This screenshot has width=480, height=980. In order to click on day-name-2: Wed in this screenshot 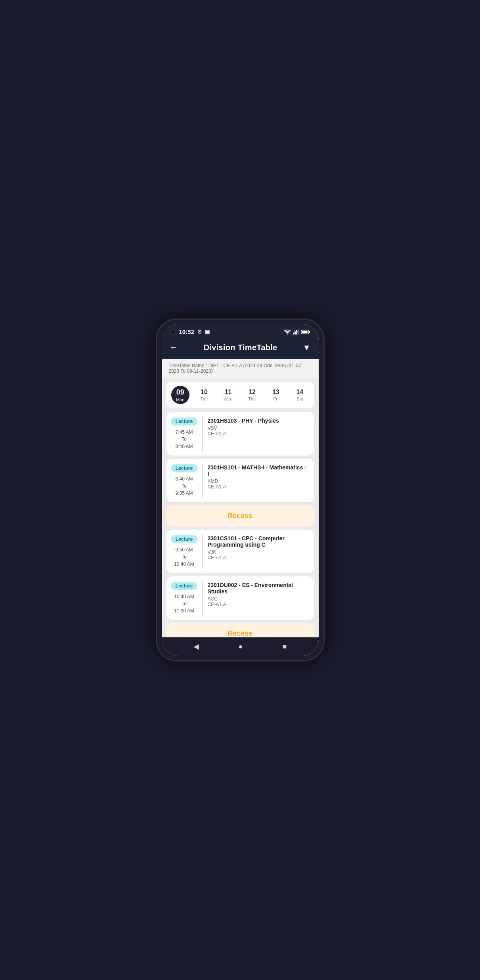, I will do `click(228, 399)`.